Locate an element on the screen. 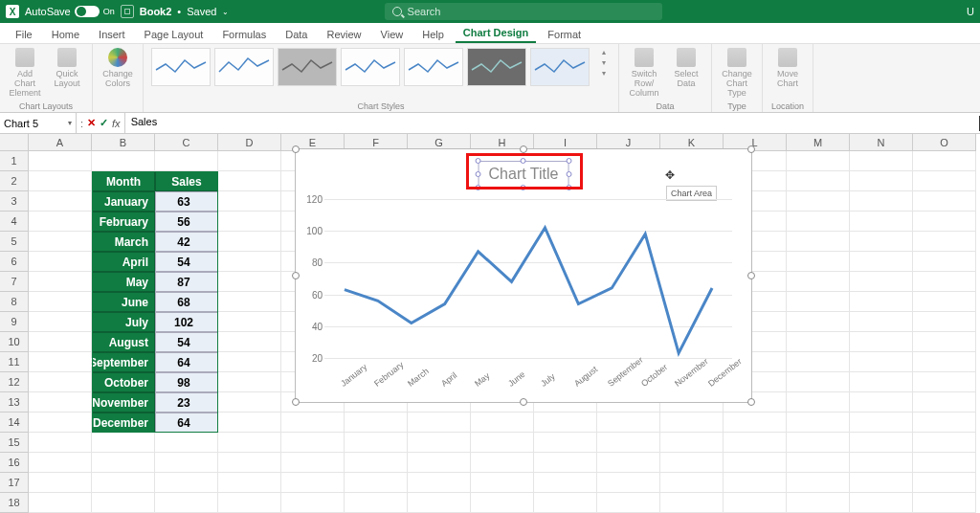  cell: November is located at coordinates (123, 402).